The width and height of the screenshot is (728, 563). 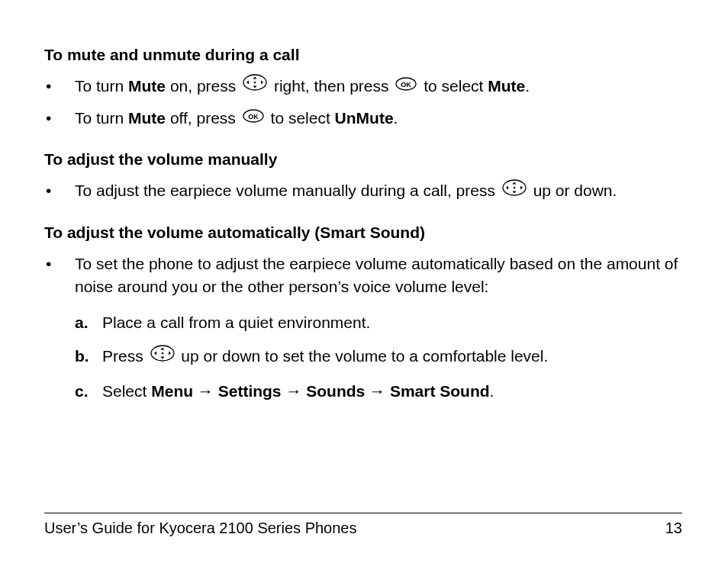 What do you see at coordinates (378, 357) in the screenshot?
I see `steps-list: a. Place a call from a quiet environment…` at bounding box center [378, 357].